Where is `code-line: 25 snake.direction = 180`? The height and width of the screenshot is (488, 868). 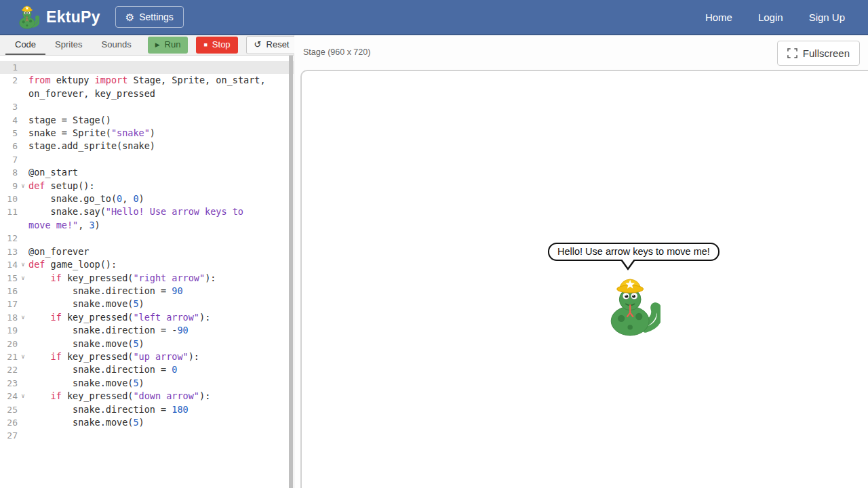
code-line: 25 snake.direction = 180 is located at coordinates (146, 409).